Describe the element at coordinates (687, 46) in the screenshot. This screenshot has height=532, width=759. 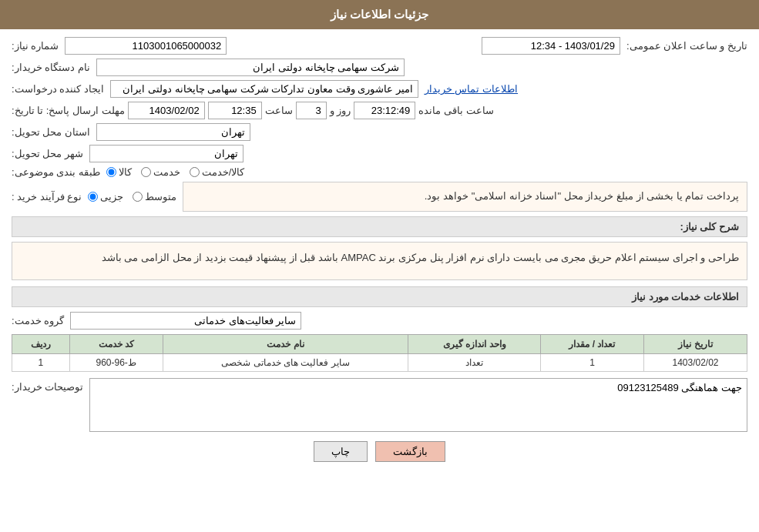
I see `tarikh-elaan-label: تاریخ و ساعت اعلان عمومی:` at that location.